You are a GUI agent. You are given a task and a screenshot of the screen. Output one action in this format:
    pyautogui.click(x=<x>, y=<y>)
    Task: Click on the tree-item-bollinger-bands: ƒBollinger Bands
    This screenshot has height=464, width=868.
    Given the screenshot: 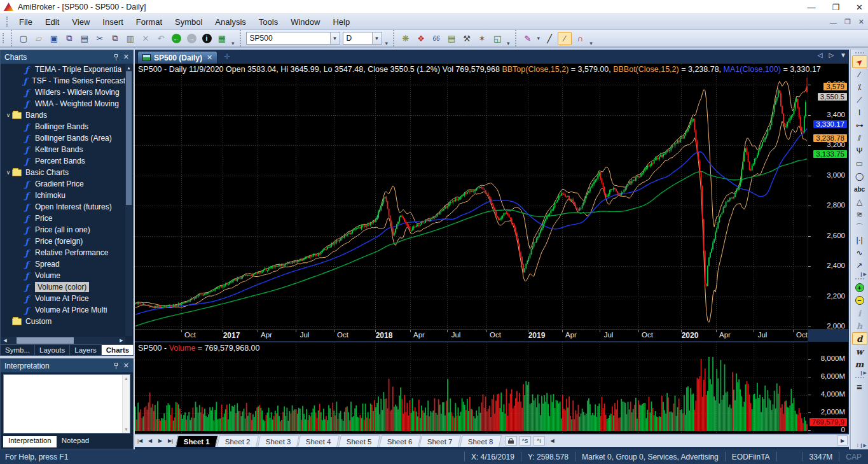 What is the action you would take?
    pyautogui.click(x=63, y=127)
    